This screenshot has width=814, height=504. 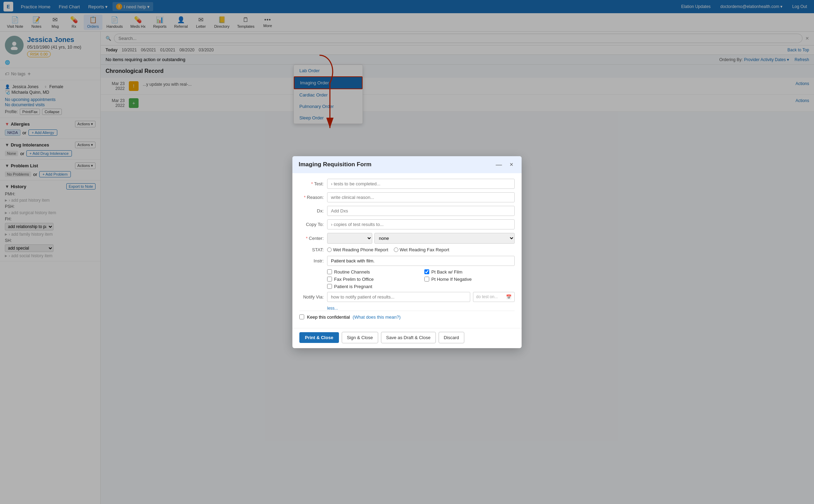 I want to click on what-does-this-mean-link: (What does this mean?), so click(x=377, y=317).